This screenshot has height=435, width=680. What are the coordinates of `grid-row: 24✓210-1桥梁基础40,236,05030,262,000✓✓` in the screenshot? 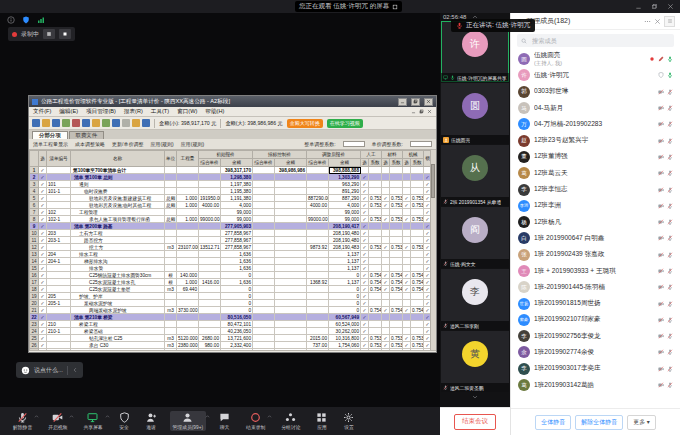 It's located at (231, 332).